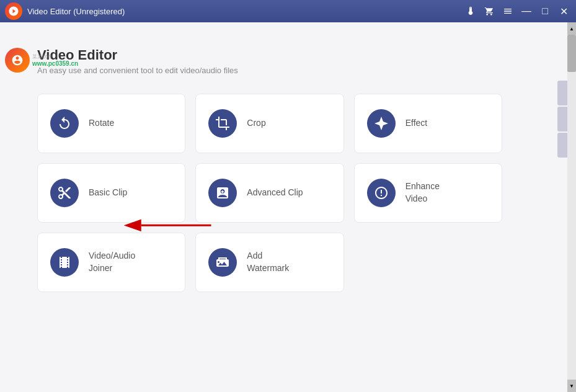 This screenshot has width=576, height=392. What do you see at coordinates (517, 11) in the screenshot?
I see `title-bar-controls: — □ ✕` at bounding box center [517, 11].